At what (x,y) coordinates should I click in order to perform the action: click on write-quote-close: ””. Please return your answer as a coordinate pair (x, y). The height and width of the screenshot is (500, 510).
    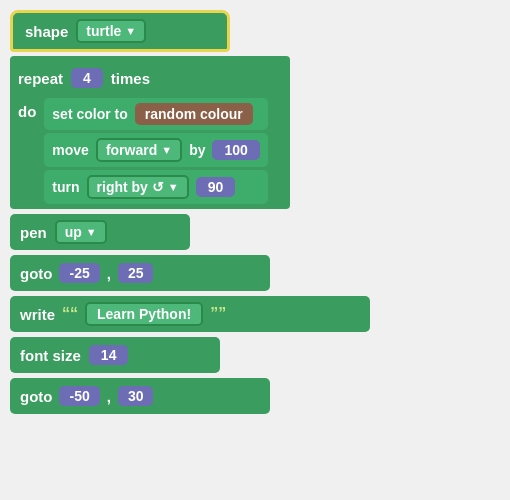
    Looking at the image, I should click on (218, 314).